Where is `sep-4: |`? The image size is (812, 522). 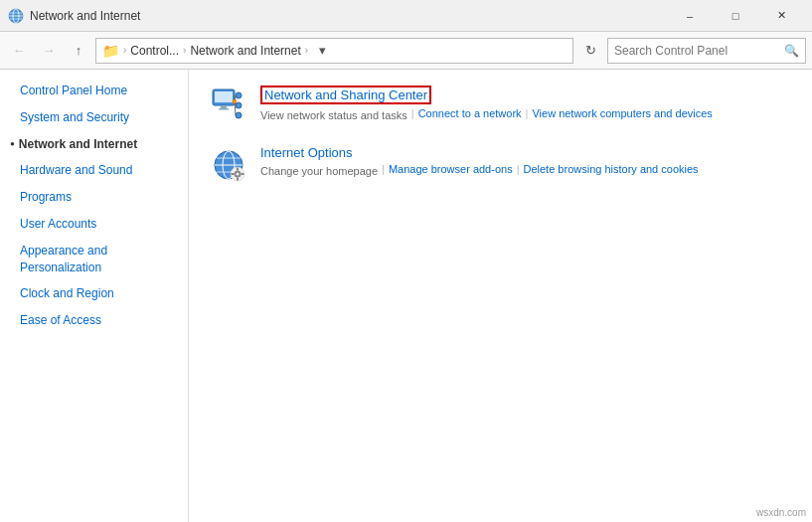 sep-4: | is located at coordinates (519, 170).